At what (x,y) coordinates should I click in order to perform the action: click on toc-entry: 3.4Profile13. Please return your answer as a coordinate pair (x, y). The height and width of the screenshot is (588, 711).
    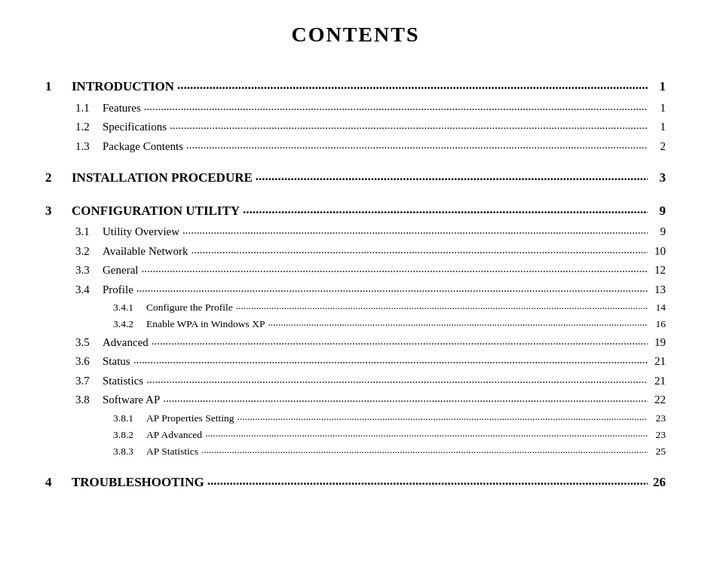
    Looking at the image, I should click on (356, 289).